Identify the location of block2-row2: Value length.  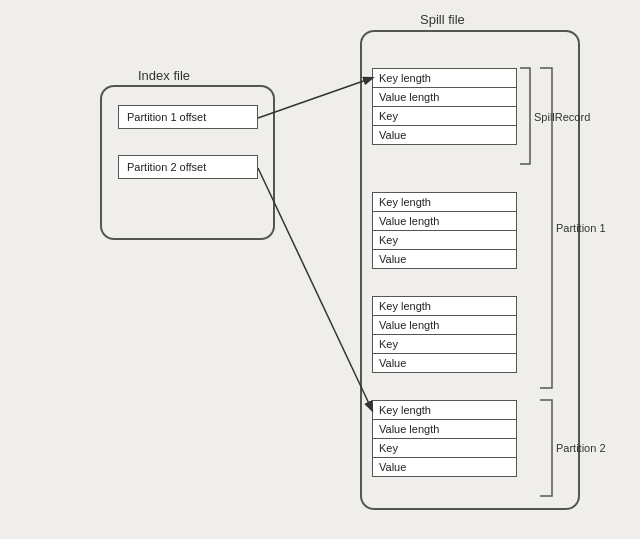
(444, 222).